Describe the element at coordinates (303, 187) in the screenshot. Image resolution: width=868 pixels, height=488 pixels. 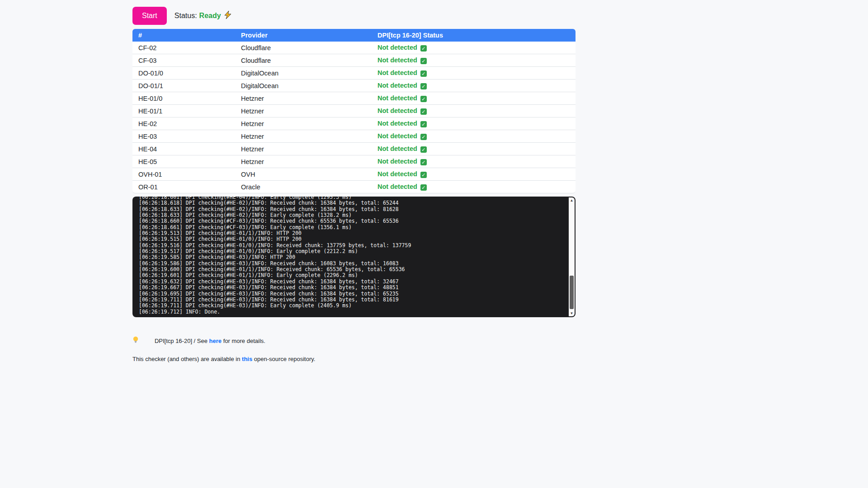
I see `cell-provider: Oracle` at that location.